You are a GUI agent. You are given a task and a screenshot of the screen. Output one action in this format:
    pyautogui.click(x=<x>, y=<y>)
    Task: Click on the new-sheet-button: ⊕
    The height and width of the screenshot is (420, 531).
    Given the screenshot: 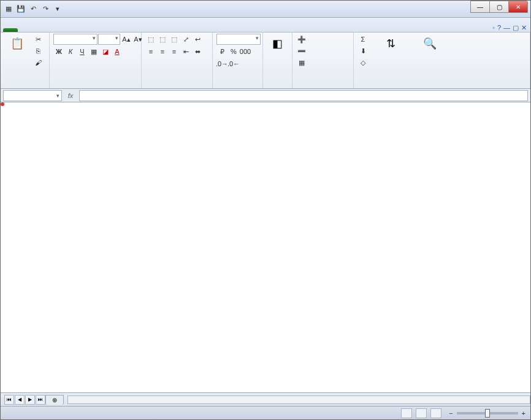 What is the action you would take?
    pyautogui.click(x=55, y=400)
    